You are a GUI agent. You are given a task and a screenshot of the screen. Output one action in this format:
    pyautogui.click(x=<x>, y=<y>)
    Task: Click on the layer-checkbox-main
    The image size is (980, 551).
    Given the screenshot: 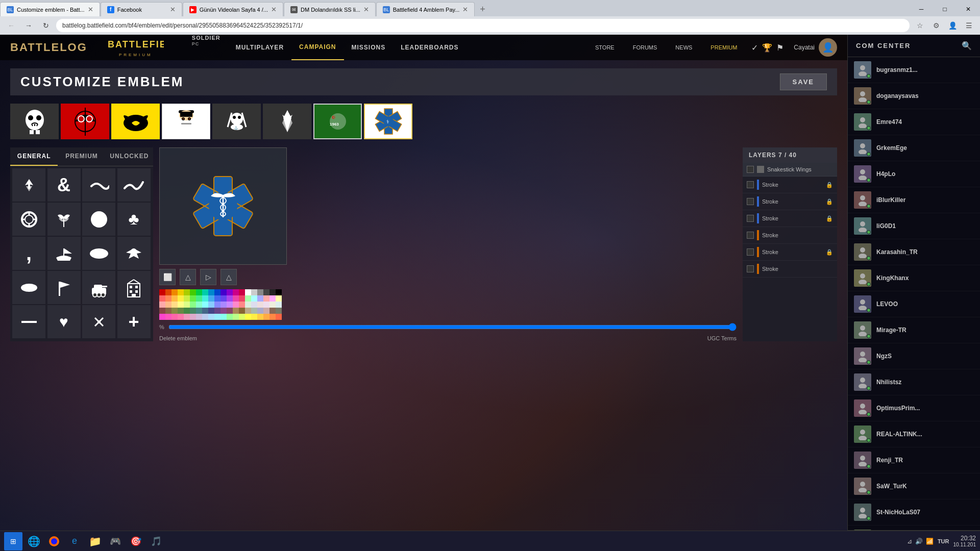 What is the action you would take?
    pyautogui.click(x=750, y=169)
    